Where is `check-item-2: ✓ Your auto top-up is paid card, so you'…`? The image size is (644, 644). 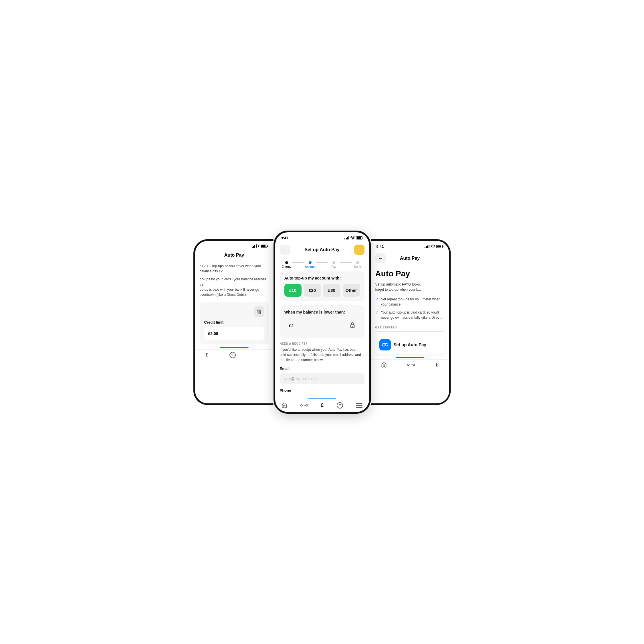 check-item-2: ✓ Your auto top-up is paid card, so you'… is located at coordinates (410, 315).